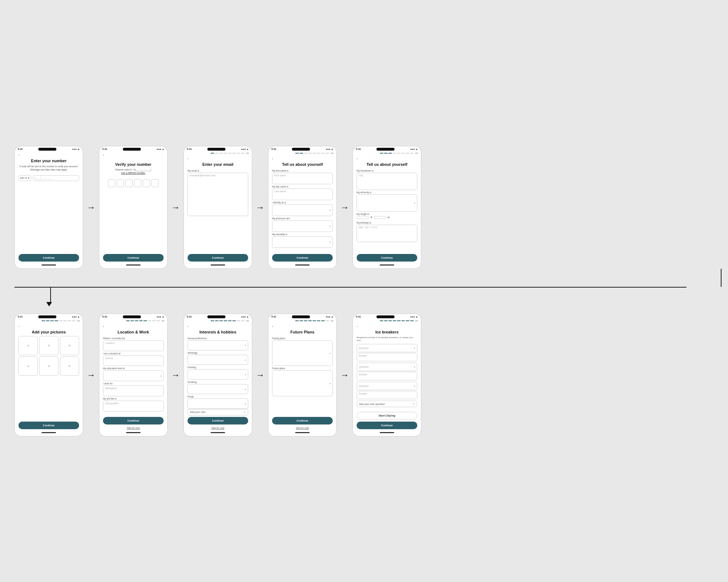  Describe the element at coordinates (133, 327) in the screenshot. I see `back-btn-7: ‹` at that location.